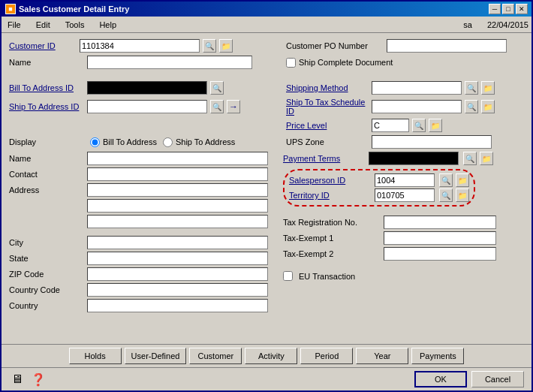 The image size is (533, 392). What do you see at coordinates (47, 190) in the screenshot?
I see `address-label: Address` at bounding box center [47, 190].